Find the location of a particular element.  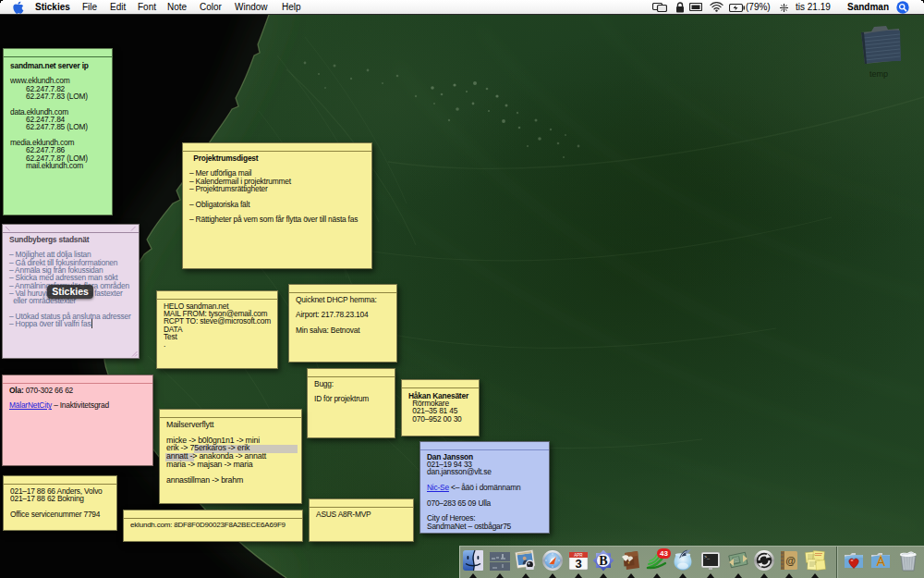

svg-text: 3 is located at coordinates (578, 564).